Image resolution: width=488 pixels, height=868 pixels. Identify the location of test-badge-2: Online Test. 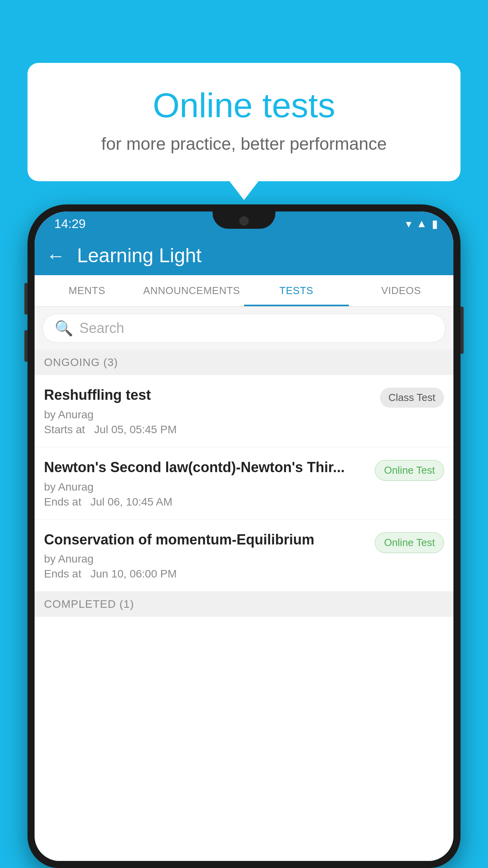
(409, 470).